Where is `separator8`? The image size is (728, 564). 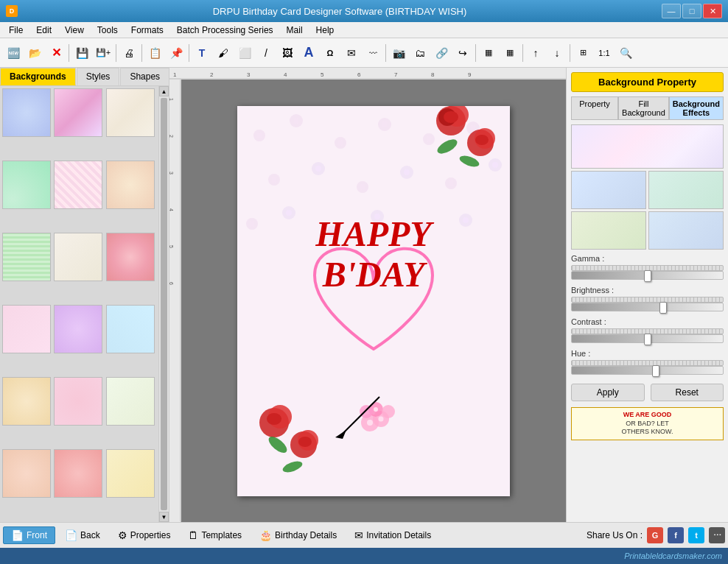 separator8 is located at coordinates (570, 53).